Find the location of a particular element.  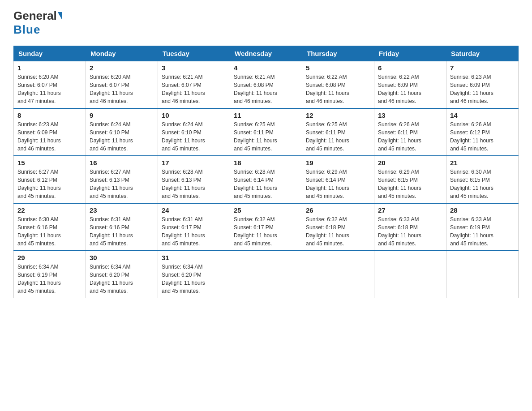

calendar-cell: 7 Sunrise: 6:23 AMSunset: 6:09 PMDayligh… is located at coordinates (483, 85).